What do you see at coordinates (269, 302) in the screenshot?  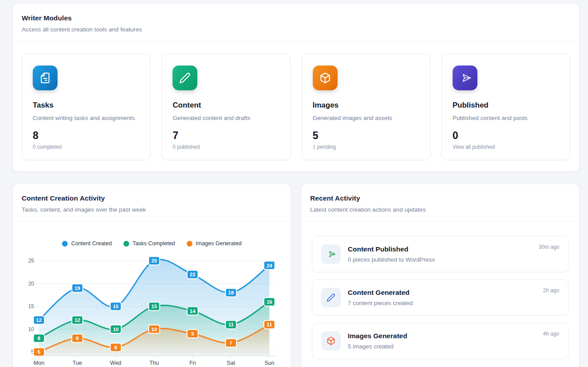 I see `svg-text: 16` at bounding box center [269, 302].